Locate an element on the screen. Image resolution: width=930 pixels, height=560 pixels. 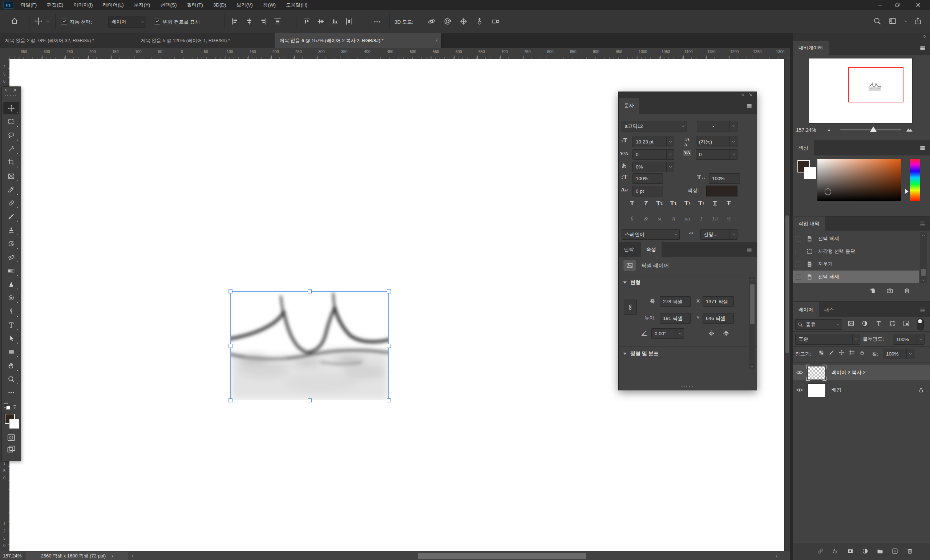
menu-item-help: 도움말(H) is located at coordinates (297, 5).